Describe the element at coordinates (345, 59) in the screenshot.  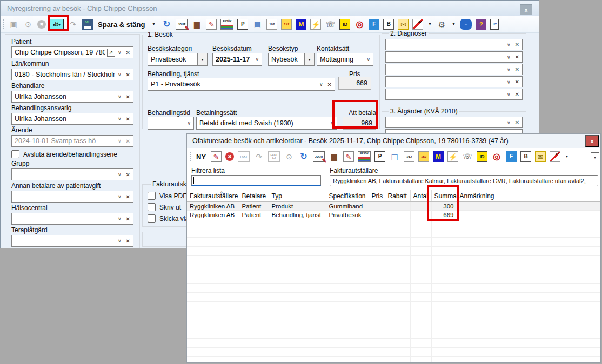
I see `kontaktsatt-combobox: Mottagning ∨` at that location.